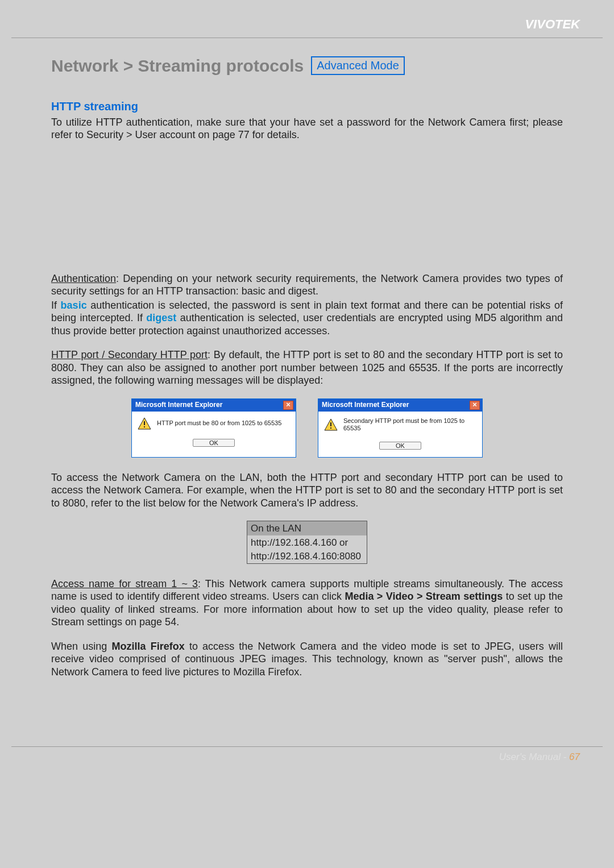 The width and height of the screenshot is (614, 868). What do you see at coordinates (130, 355) in the screenshot?
I see `port-label: HTTP port / Secondary HTTP port` at bounding box center [130, 355].